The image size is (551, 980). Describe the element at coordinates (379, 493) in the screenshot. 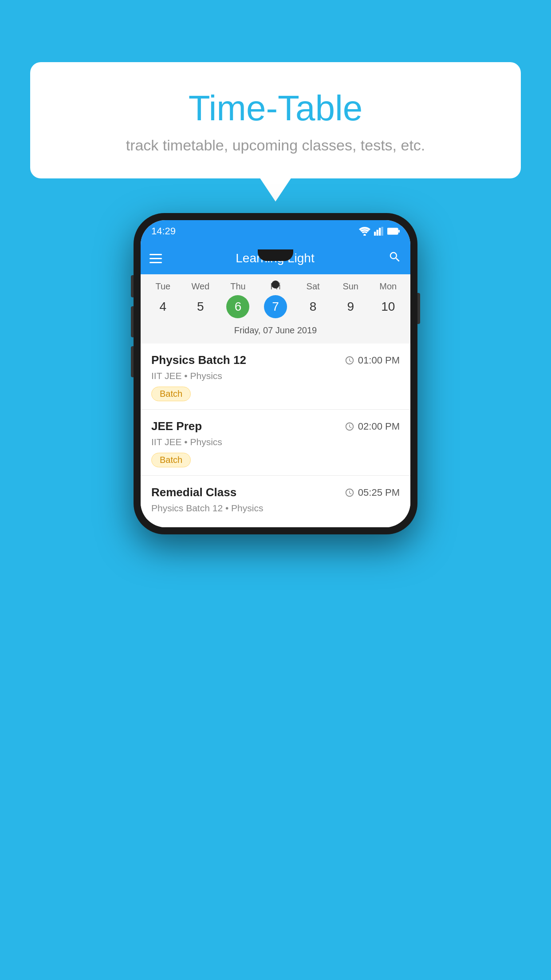

I see `time-text: 05:25 PM` at that location.